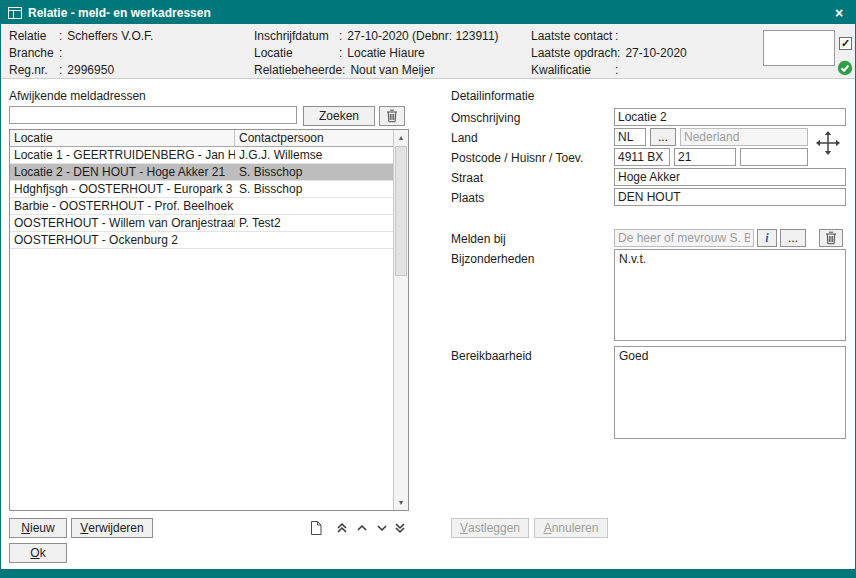 This screenshot has width=856, height=578. I want to click on melden-bij-lookup-button: ..., so click(793, 238).